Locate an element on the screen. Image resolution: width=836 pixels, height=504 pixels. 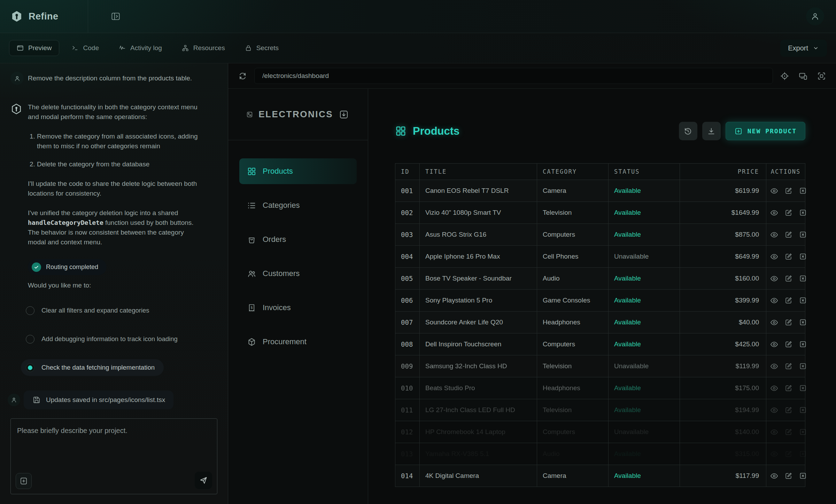
chat-input is located at coordinates (114, 443).